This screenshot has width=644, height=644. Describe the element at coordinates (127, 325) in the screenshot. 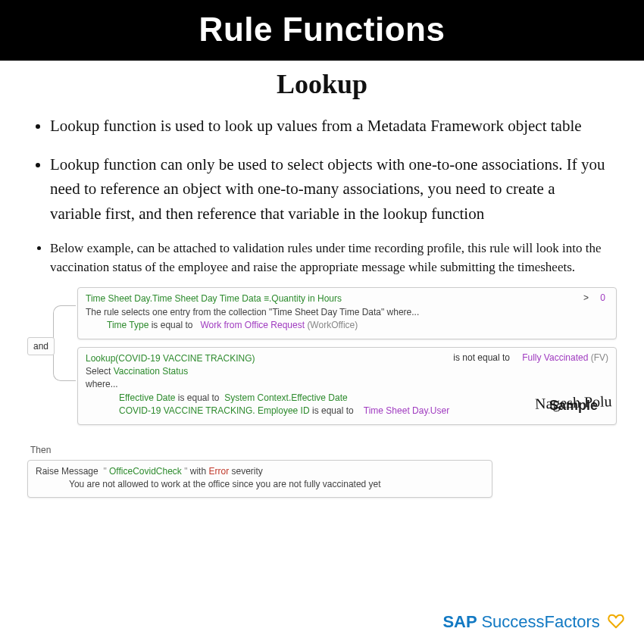

I see `sub-field: Time Type` at that location.